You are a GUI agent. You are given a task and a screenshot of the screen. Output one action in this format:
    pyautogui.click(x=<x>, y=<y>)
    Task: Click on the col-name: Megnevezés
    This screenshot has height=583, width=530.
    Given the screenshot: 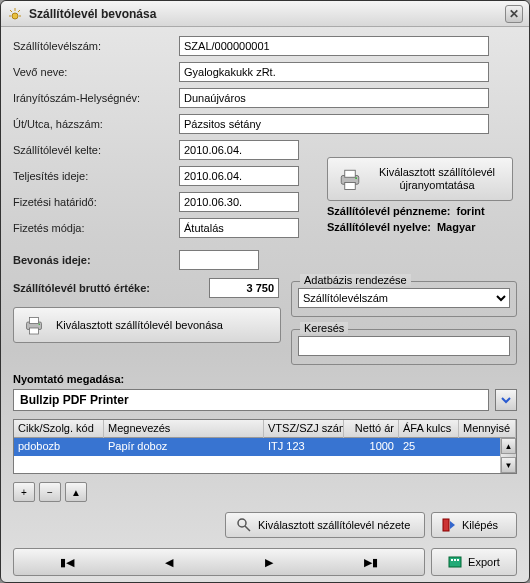 What is the action you would take?
    pyautogui.click(x=184, y=429)
    